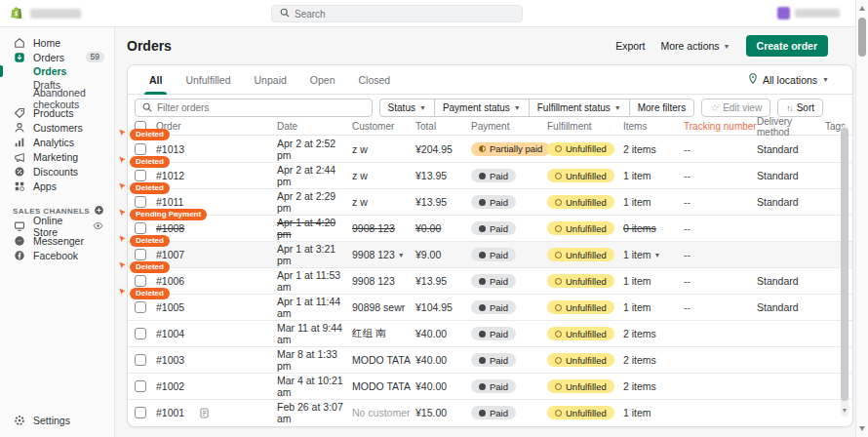 The image size is (868, 437). I want to click on table-row: #1004Mar 11 at 9:44 am红组 南¥40.00PaidUnfu…, so click(490, 334).